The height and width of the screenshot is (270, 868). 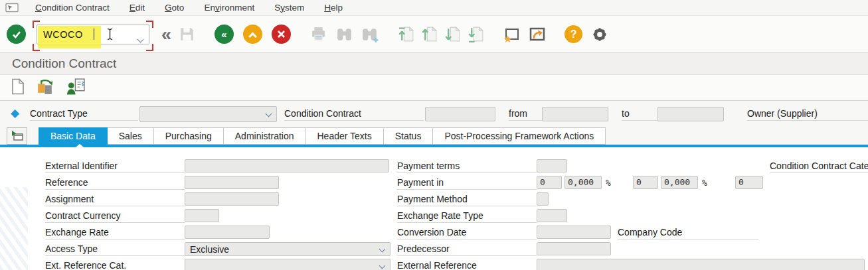 What do you see at coordinates (434, 137) in the screenshot?
I see `tab-row: Basic DataSalesPurchasingAdministrationH…` at bounding box center [434, 137].